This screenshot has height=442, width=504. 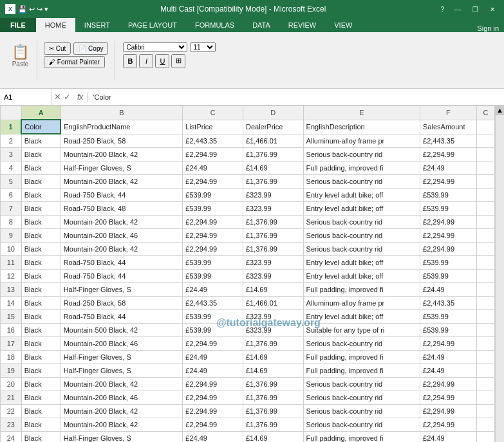 What do you see at coordinates (12, 127) in the screenshot?
I see `row-num-1: 1` at bounding box center [12, 127].